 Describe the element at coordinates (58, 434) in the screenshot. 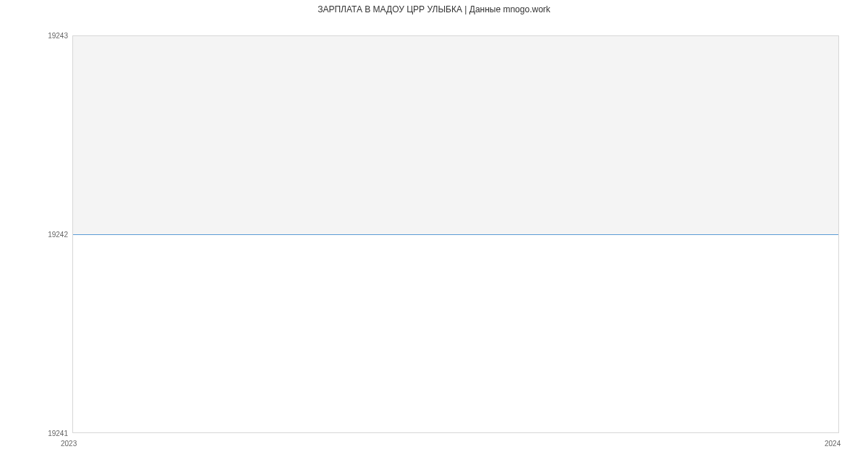

I see `y-tick-label: 19241` at that location.